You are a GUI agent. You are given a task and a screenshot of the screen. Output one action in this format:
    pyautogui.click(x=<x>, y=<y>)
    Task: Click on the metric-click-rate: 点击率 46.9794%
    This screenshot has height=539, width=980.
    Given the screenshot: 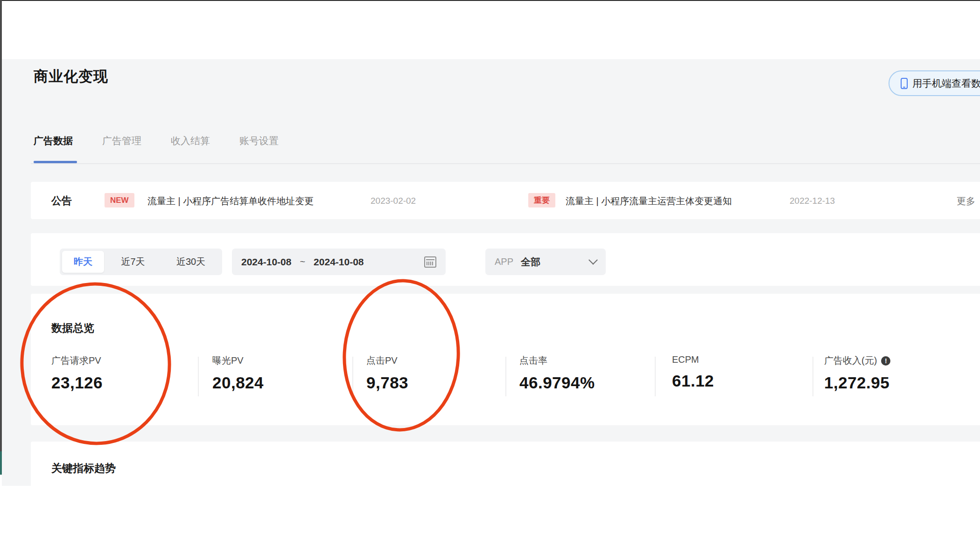 What is the action you would take?
    pyautogui.click(x=557, y=373)
    